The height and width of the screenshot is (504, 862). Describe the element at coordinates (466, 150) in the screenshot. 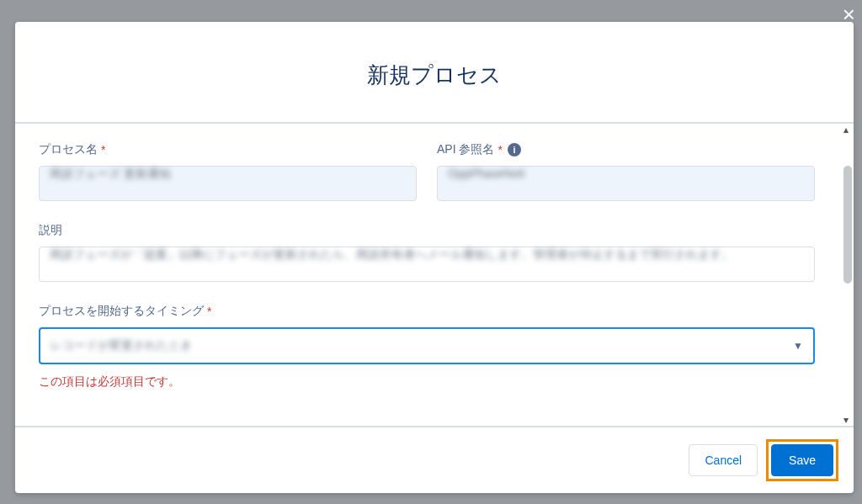

I see `api-name-label-text: API 参照名` at that location.